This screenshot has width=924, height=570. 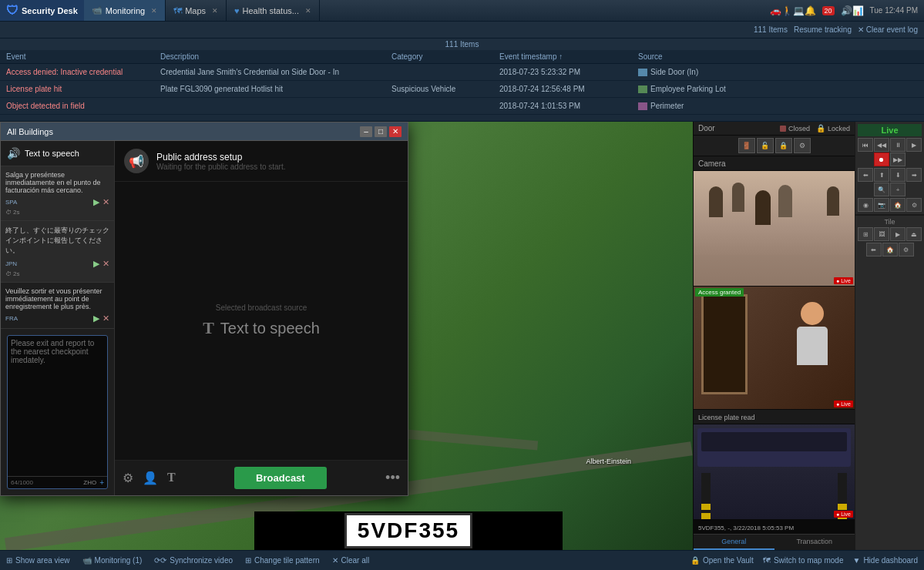 What do you see at coordinates (882, 234) in the screenshot?
I see `tile-btn-2: 🖼` at bounding box center [882, 234].